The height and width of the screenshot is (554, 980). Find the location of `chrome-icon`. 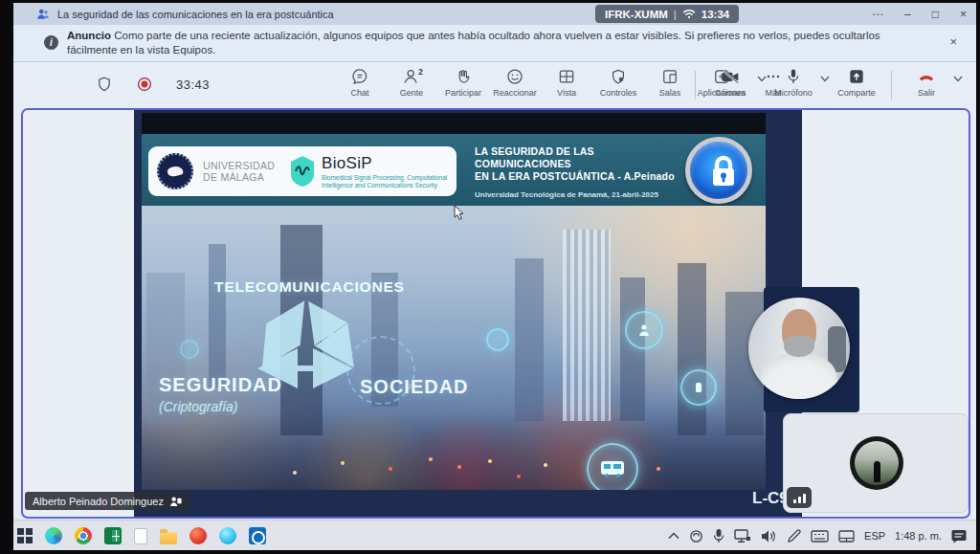

chrome-icon is located at coordinates (83, 536).